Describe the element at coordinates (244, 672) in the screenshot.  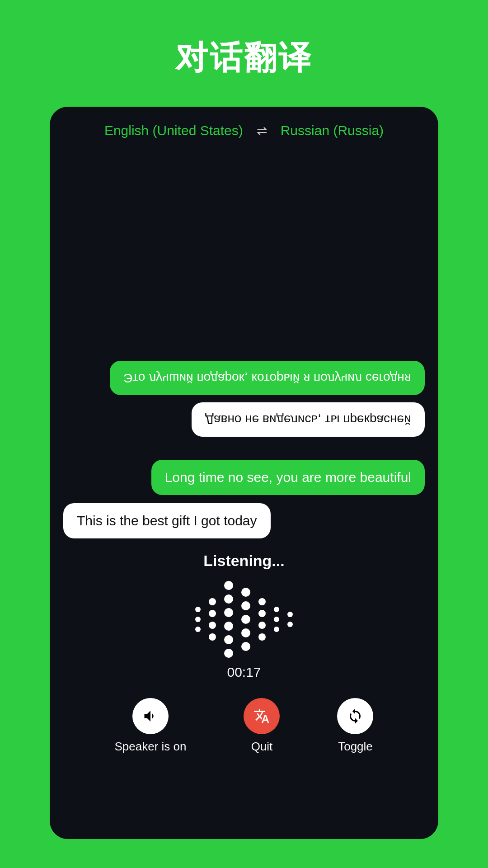
I see `timer-display: 00:17` at that location.